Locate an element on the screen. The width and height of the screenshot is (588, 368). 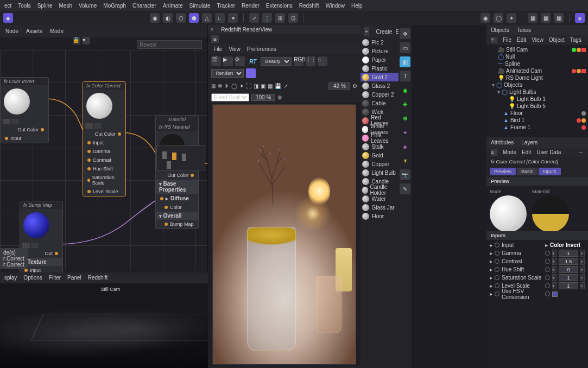
material-item: Glass 2 is located at coordinates (380, 86).